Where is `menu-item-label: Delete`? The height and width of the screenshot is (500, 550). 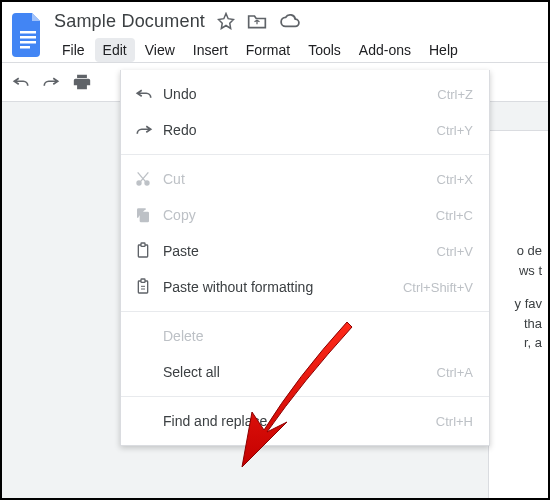
menu-item-label: Delete is located at coordinates (318, 336).